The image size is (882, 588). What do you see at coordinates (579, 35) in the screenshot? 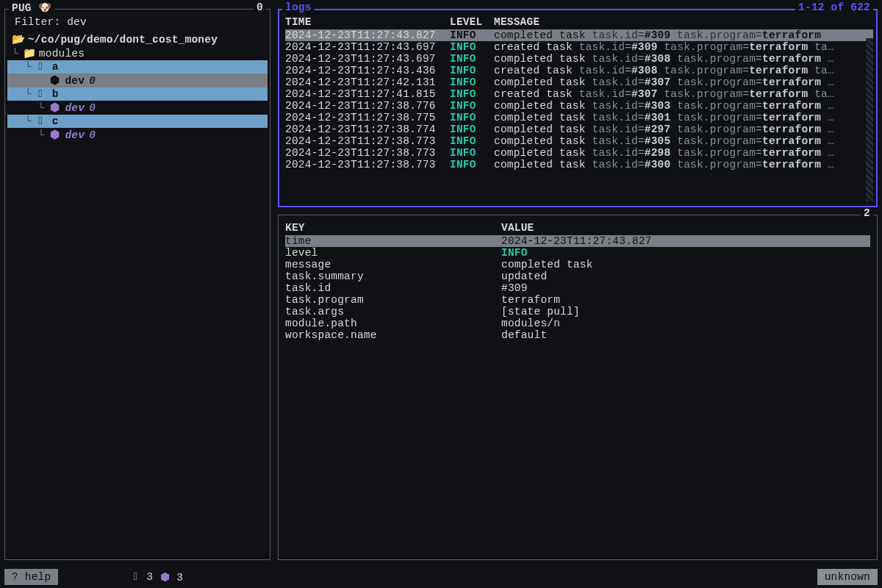
I see `log-row: 2024-12-23T11:27:43.827INFOcompleted tas…` at bounding box center [579, 35].